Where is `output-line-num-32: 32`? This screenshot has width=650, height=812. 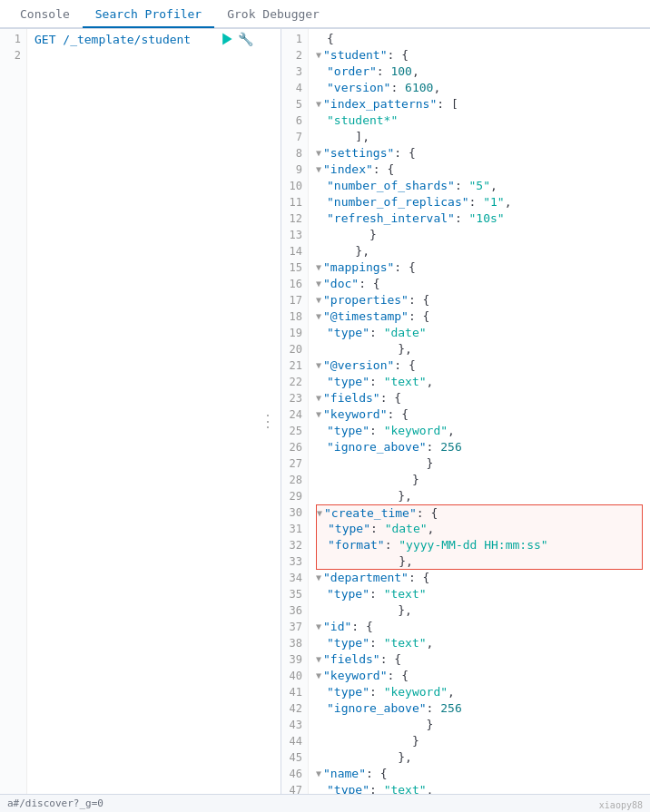
output-line-num-32: 32 is located at coordinates (292, 545).